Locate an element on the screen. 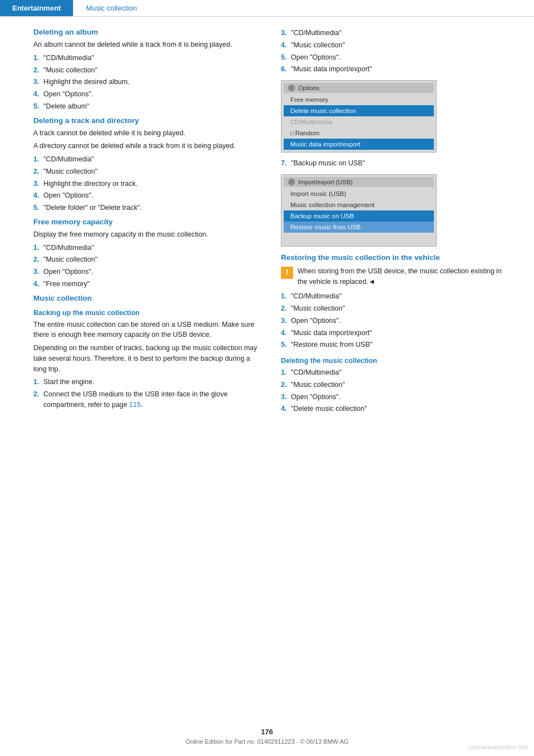 This screenshot has width=534, height=756. header-bar: Entertainment Music collection is located at coordinates (267, 8).